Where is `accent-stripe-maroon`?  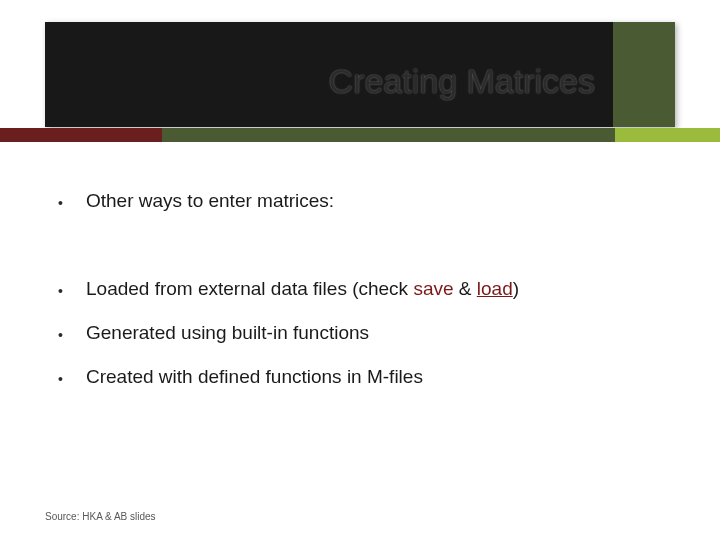
accent-stripe-maroon is located at coordinates (81, 135).